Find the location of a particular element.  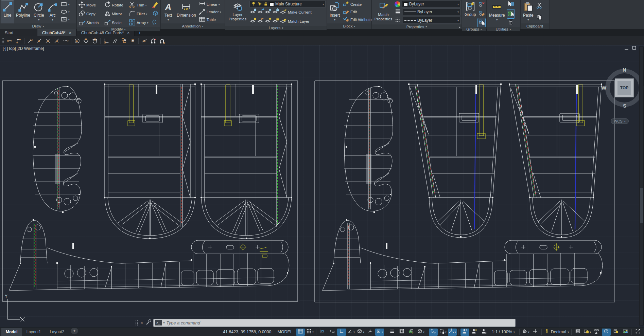

paste-button: Paste ▾ is located at coordinates (528, 12).